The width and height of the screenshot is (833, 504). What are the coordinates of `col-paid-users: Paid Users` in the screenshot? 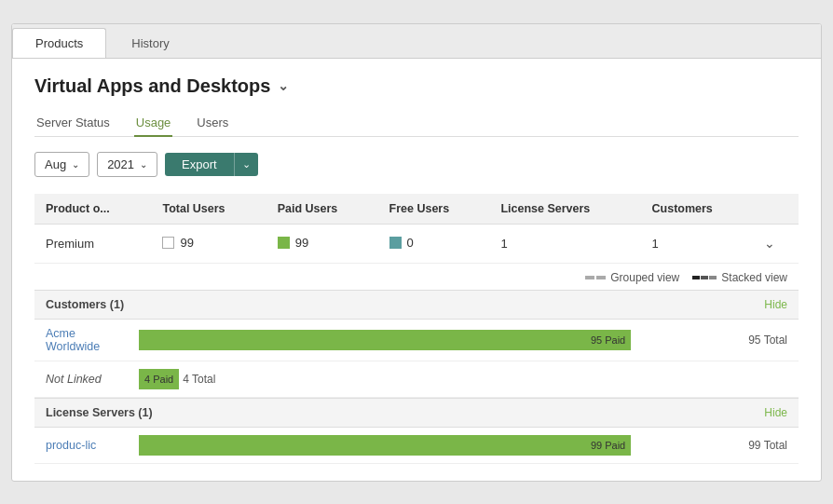 It's located at (322, 209).